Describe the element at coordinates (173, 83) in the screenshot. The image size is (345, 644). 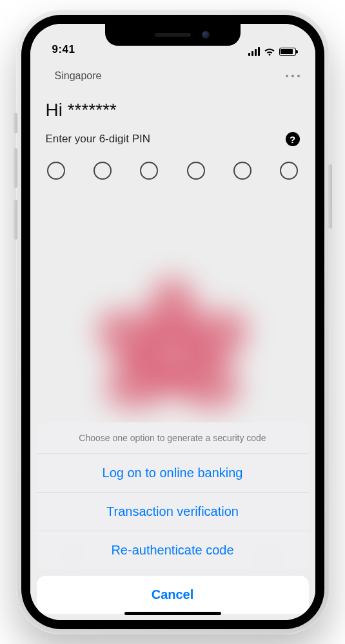
I see `app-header: Singapore` at that location.